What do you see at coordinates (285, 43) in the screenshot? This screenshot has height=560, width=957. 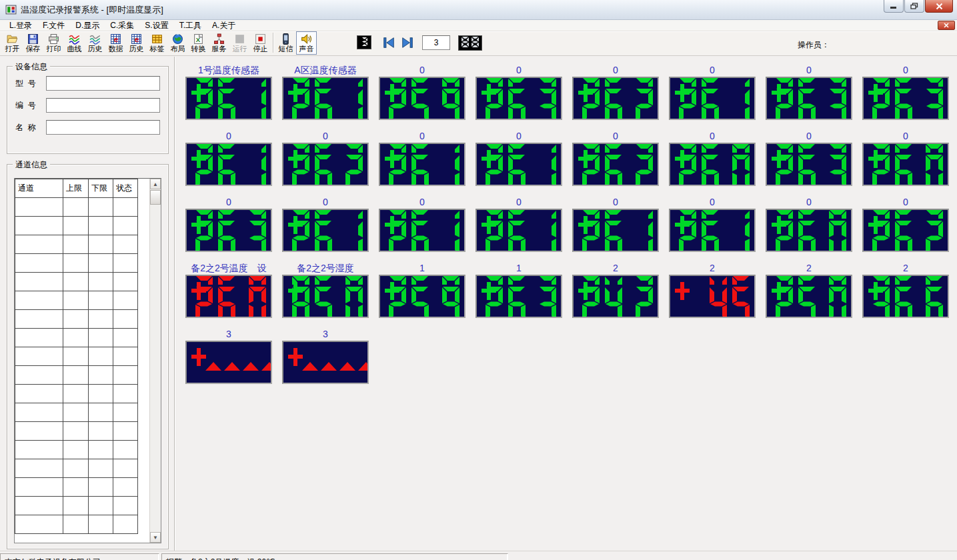 I see `toolbar-phone-button: 短信` at bounding box center [285, 43].